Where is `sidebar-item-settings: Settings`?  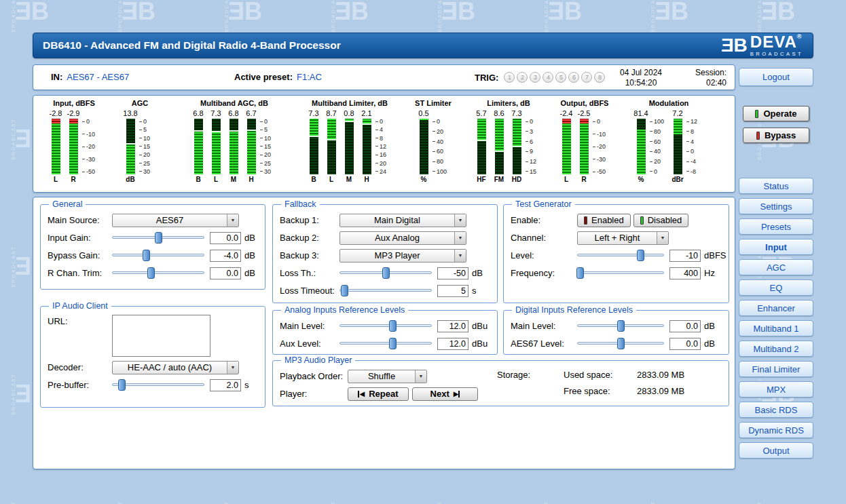
sidebar-item-settings: Settings is located at coordinates (776, 206).